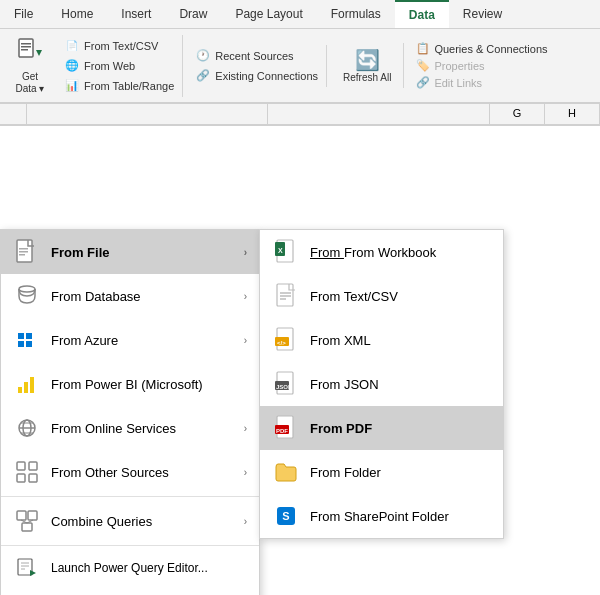  I want to click on menu-item-from-other-sources: From Other Sources ›, so click(130, 472).